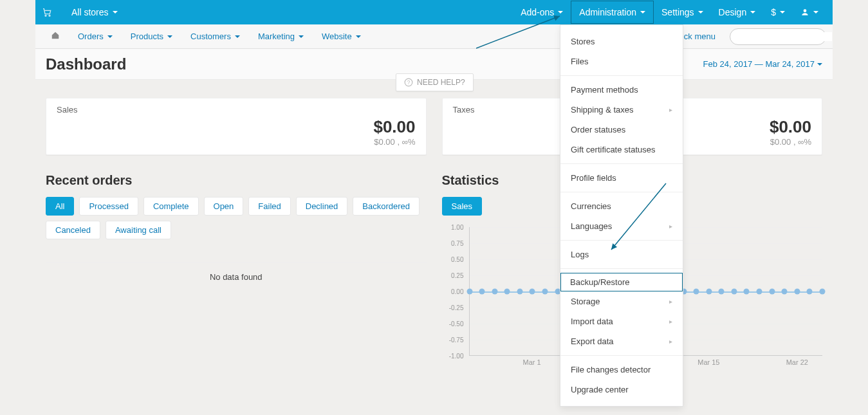 Image resolution: width=868 pixels, height=415 pixels. Describe the element at coordinates (622, 341) in the screenshot. I see `admin-menu-export-data: Export data` at that location.